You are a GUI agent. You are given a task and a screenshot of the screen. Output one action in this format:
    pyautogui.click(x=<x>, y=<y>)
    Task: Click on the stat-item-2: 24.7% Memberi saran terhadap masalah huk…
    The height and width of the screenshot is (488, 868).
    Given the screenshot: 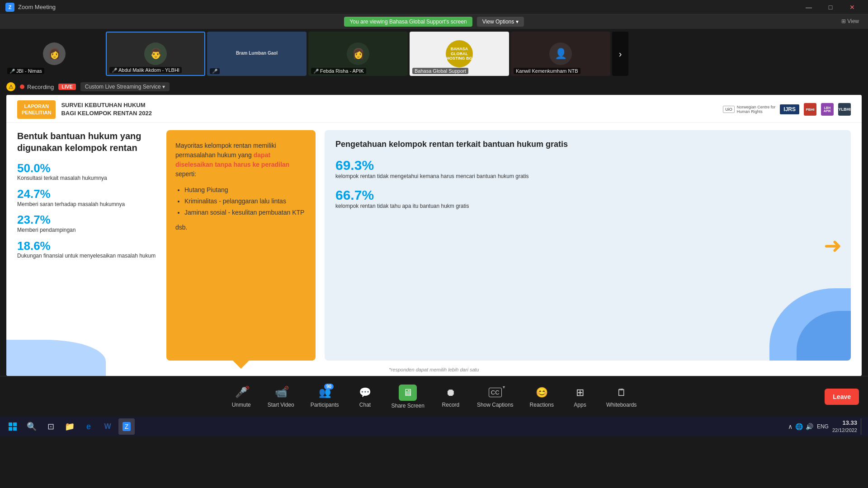 What is the action you would take?
    pyautogui.click(x=87, y=198)
    